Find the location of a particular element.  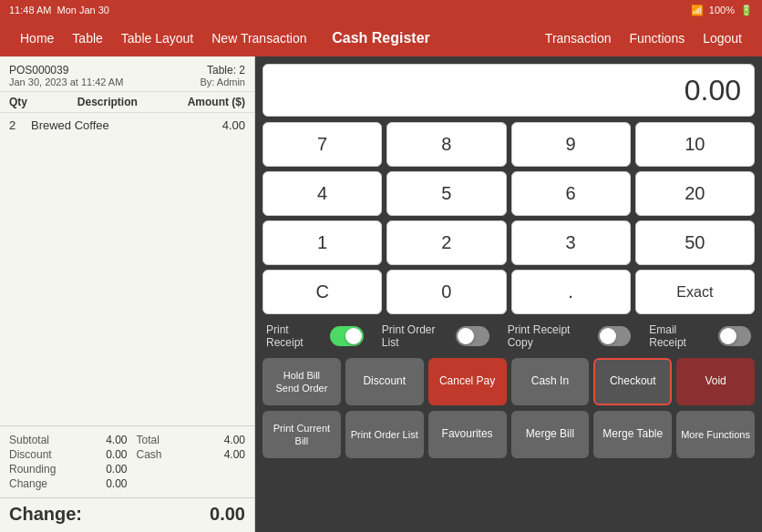

rounding-label: Rounding is located at coordinates (38, 469).